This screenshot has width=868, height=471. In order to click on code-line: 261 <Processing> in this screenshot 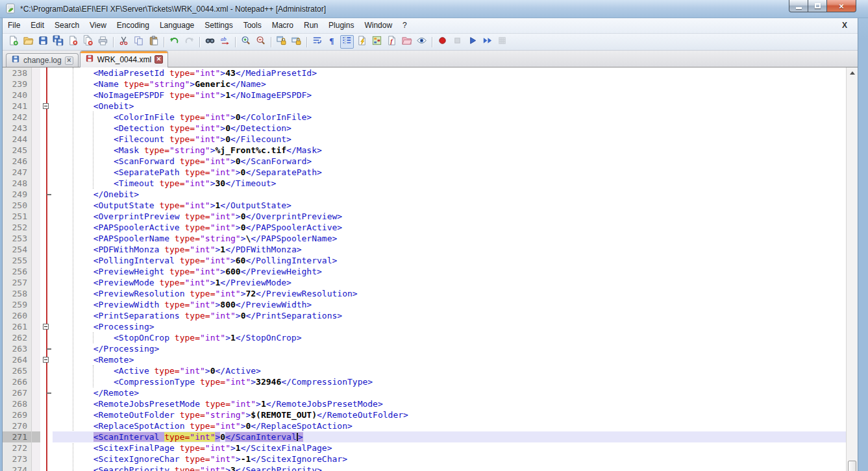, I will do `click(425, 327)`.